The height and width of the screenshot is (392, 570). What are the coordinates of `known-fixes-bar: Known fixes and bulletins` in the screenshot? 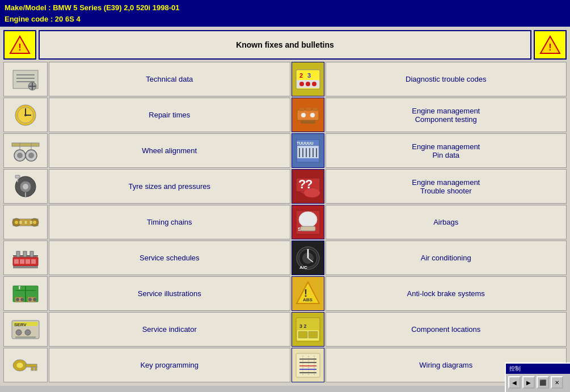 It's located at (285, 45).